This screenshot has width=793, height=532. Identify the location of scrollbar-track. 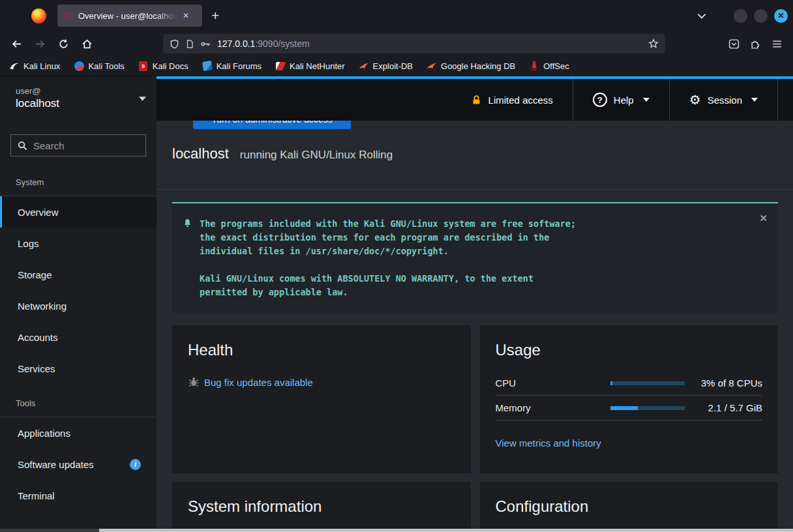
(446, 531).